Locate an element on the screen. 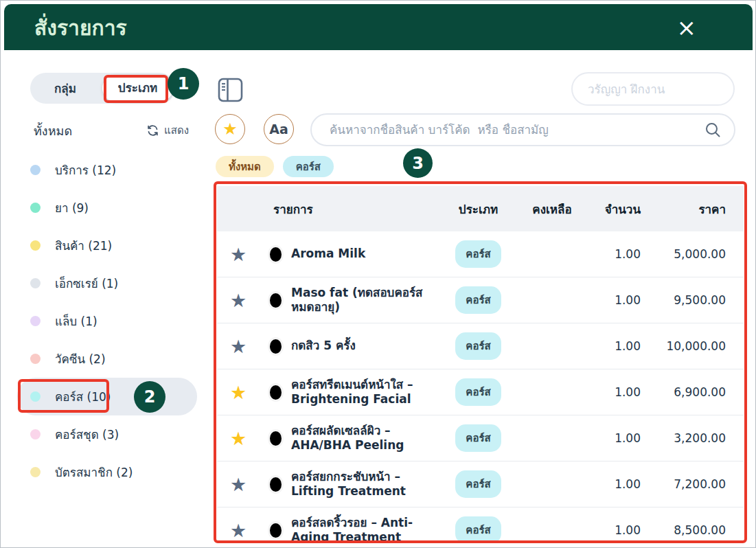 This screenshot has width=756, height=548. aa-label: Aa is located at coordinates (279, 129).